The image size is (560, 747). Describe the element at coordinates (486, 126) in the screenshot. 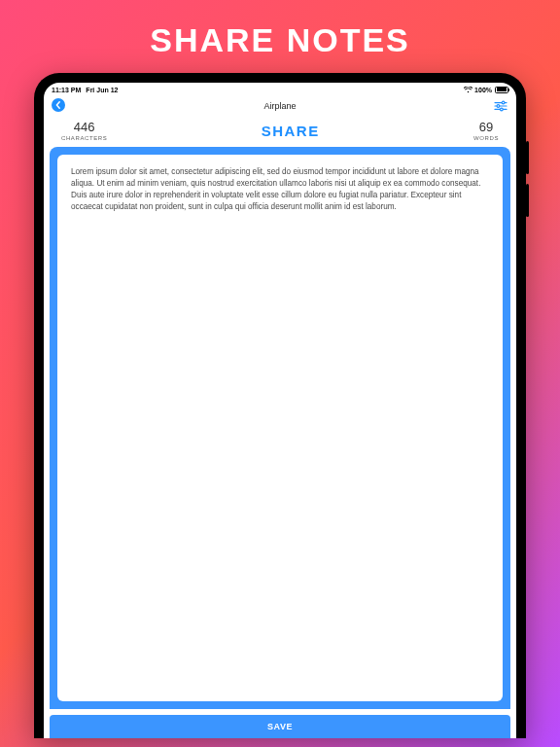

I see `words-value: 69` at that location.